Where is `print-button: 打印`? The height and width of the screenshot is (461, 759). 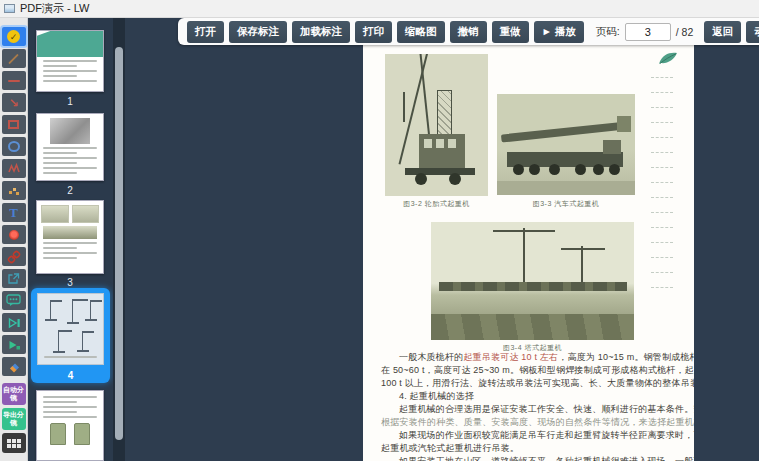
print-button: 打印 is located at coordinates (374, 32).